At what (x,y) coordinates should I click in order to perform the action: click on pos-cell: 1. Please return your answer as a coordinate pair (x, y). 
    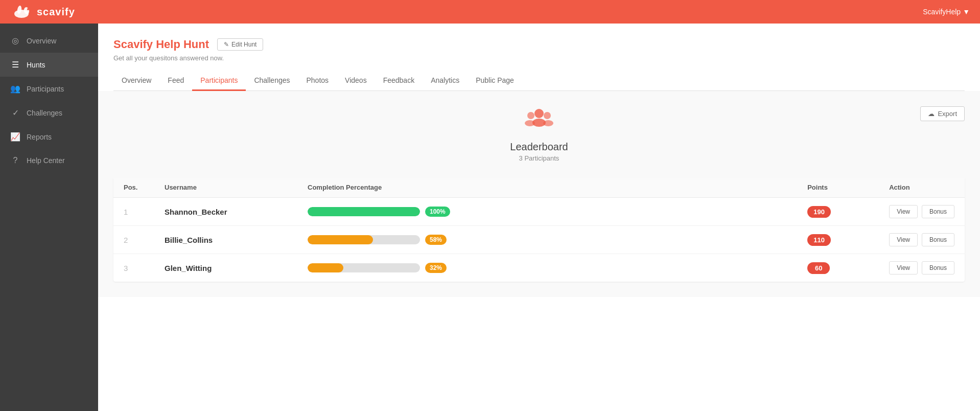
    Looking at the image, I should click on (134, 212).